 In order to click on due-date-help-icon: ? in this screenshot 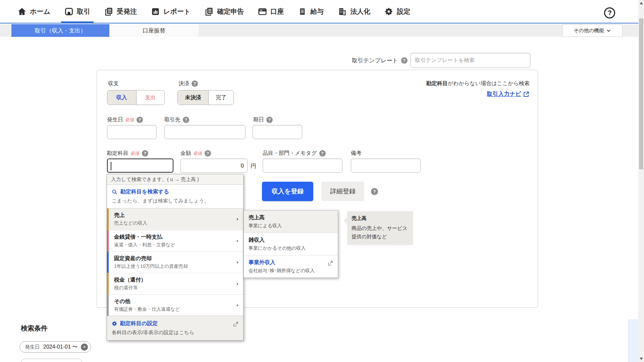, I will do `click(270, 120)`.